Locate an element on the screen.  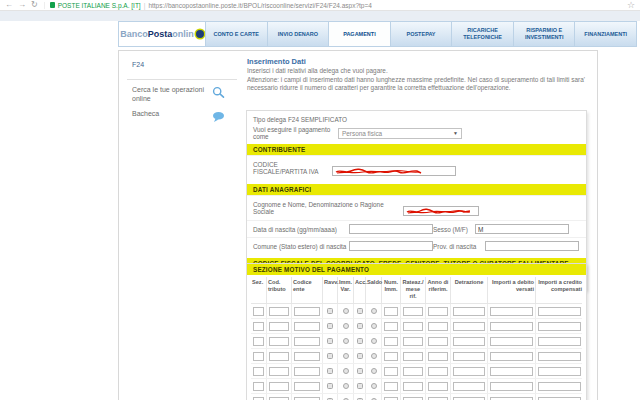
sidebar-item-search-operations: Cerca le tue operazioni online is located at coordinates (188, 94).